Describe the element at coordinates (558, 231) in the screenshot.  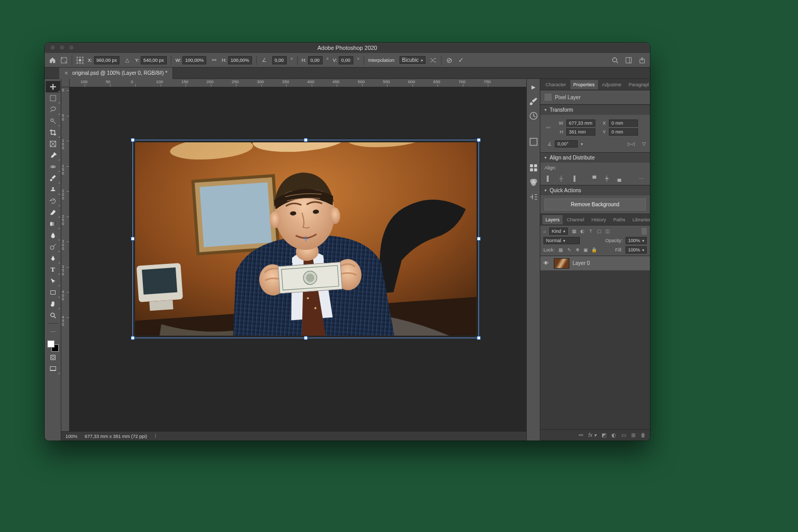
I see `layer-filter-select: Kind` at that location.